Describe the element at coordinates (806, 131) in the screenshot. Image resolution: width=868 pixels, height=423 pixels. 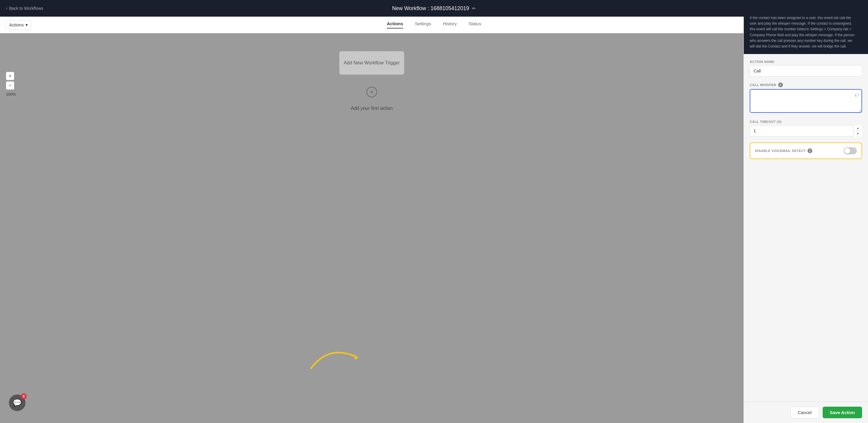
I see `timeout-input-wrapper: ▲ ▼` at that location.